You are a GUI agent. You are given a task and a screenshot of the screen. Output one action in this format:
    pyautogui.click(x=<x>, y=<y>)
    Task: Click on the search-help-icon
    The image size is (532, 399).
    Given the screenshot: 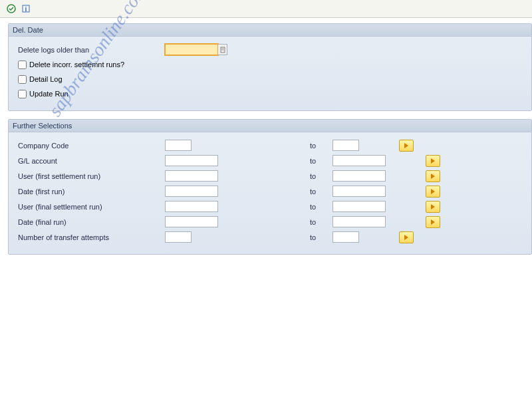 What is the action you would take?
    pyautogui.click(x=223, y=49)
    